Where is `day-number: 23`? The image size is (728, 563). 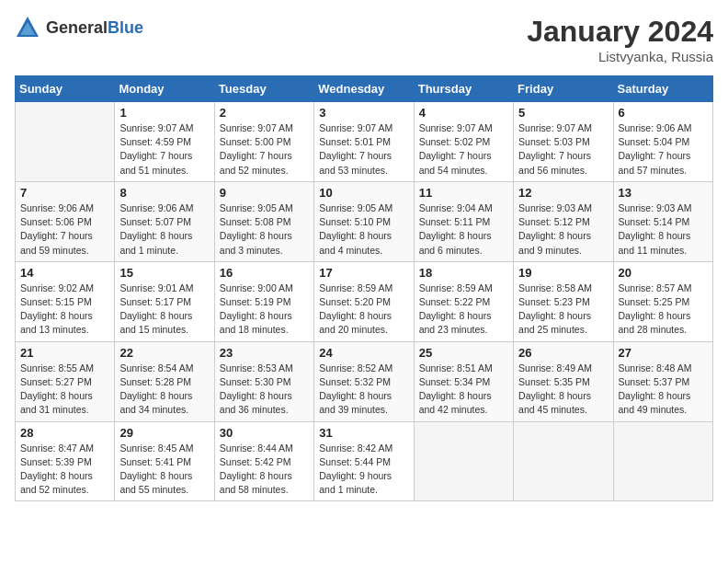
day-number: 23 is located at coordinates (265, 353).